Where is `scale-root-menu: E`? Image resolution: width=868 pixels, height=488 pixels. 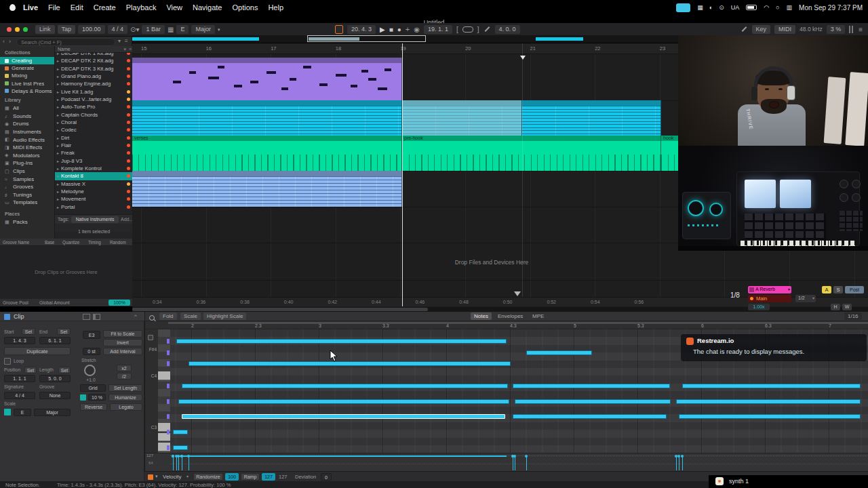 scale-root-menu: E is located at coordinates (182, 30).